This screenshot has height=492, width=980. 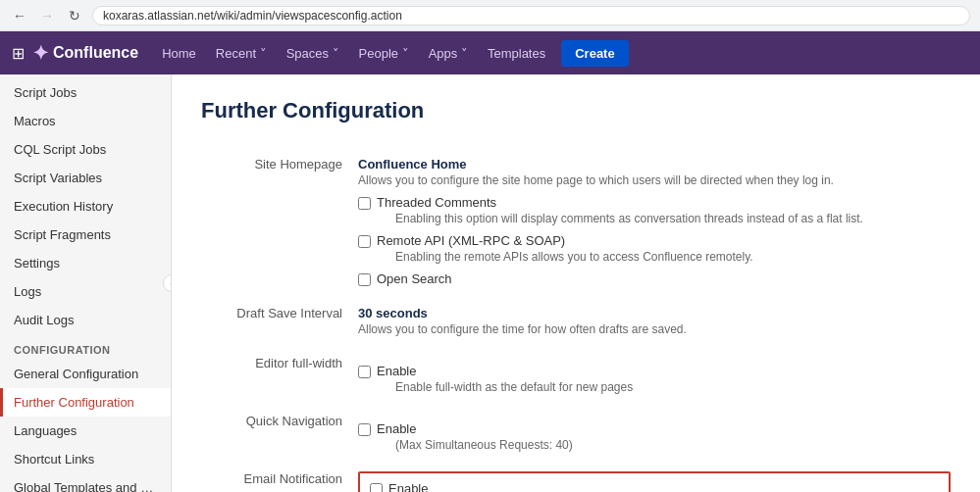 I want to click on config-value-draft-save: 30 seconds Allows you to configure the t…, so click(x=654, y=321).